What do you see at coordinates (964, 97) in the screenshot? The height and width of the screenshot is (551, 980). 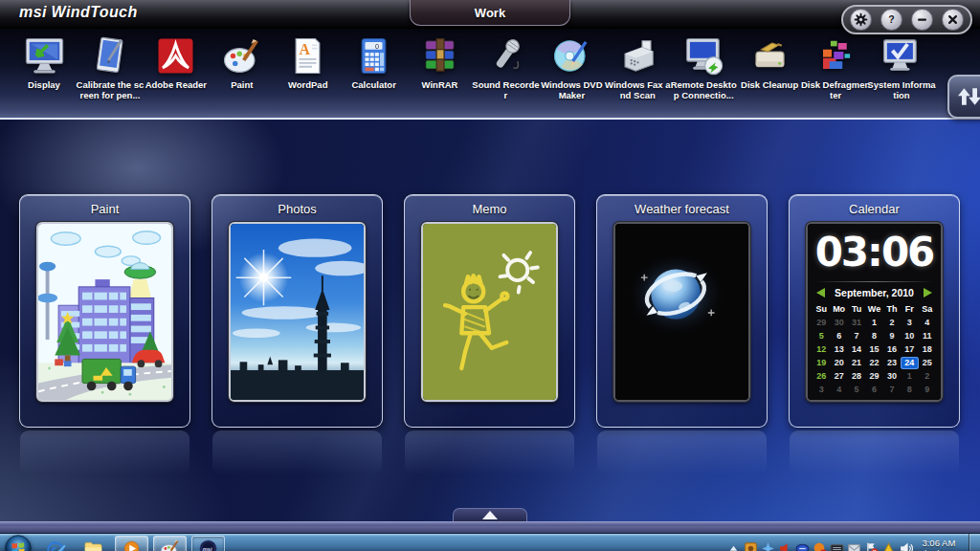 I see `page-toggle-button` at bounding box center [964, 97].